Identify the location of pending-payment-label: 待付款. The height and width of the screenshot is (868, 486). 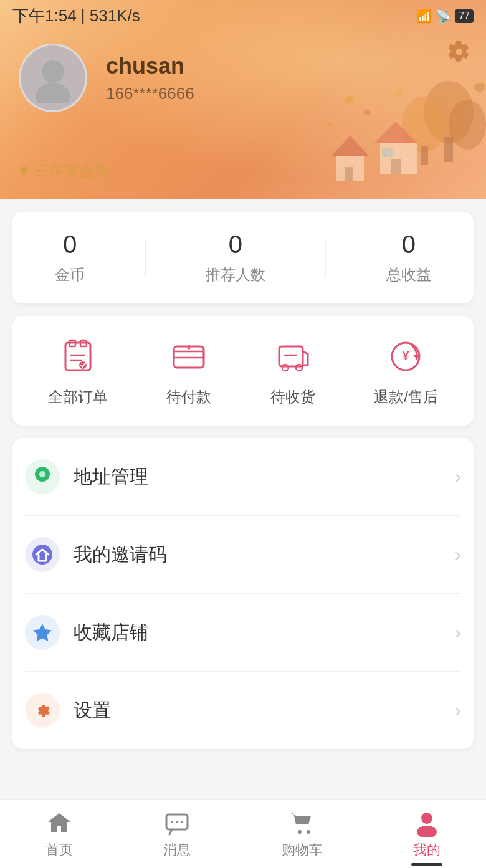
(189, 397).